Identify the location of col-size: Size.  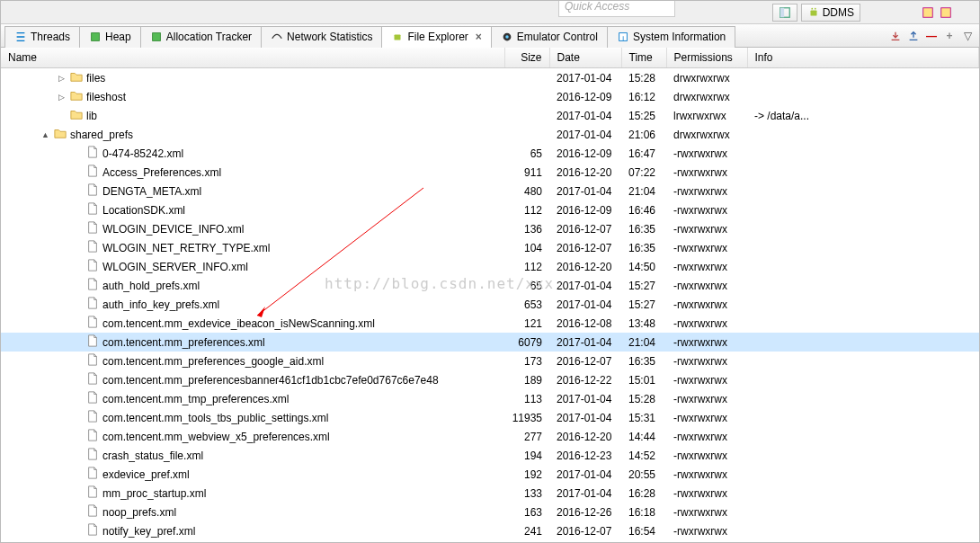
(527, 58).